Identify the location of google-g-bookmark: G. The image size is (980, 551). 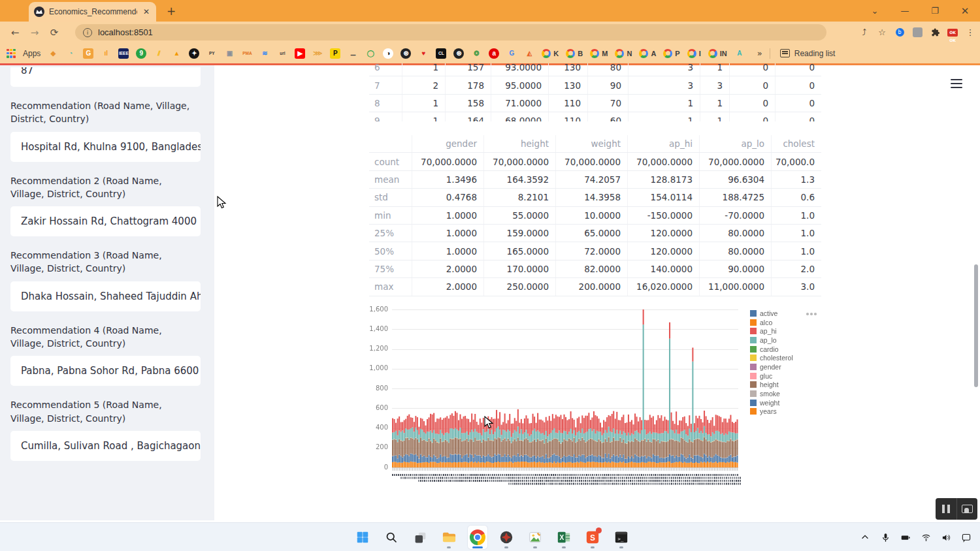
(512, 54).